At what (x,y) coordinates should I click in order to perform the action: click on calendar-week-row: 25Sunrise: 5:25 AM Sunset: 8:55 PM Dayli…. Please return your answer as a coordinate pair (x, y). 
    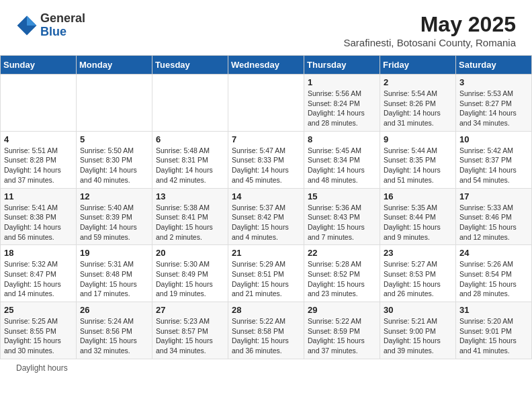
    Looking at the image, I should click on (266, 330).